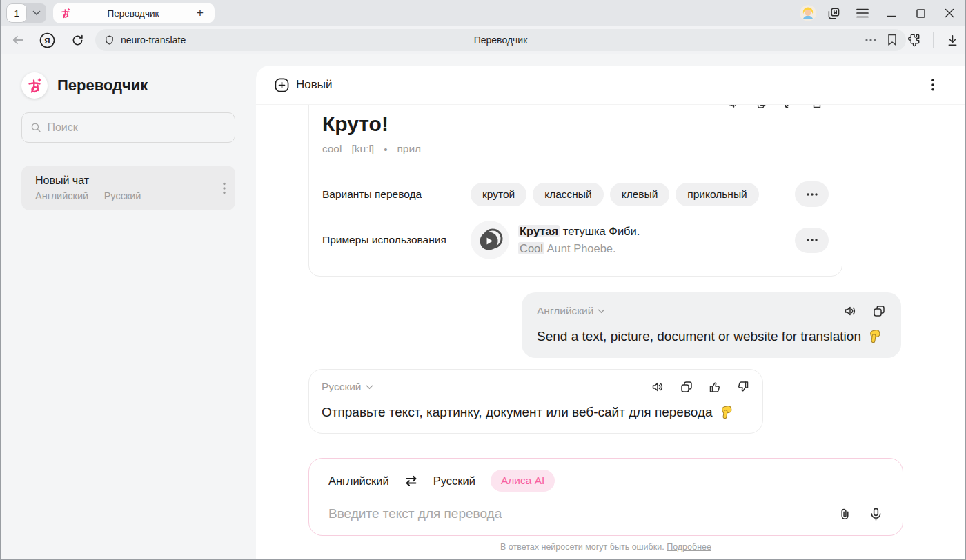 The width and height of the screenshot is (966, 560). I want to click on share-icon, so click(817, 108).